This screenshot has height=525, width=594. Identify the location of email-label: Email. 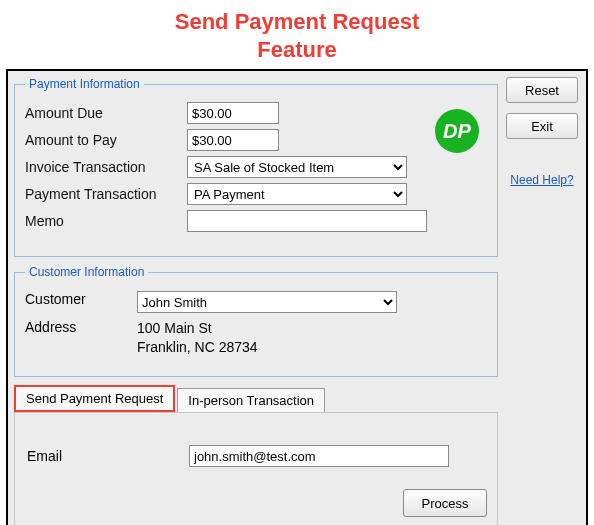
(108, 456).